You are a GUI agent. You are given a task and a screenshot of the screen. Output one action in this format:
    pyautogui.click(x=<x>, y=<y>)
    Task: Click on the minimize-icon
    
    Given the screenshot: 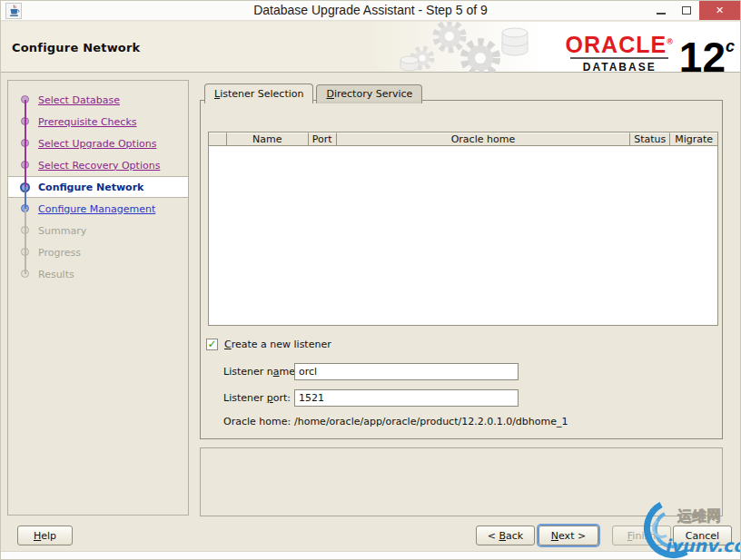 What is the action you would take?
    pyautogui.click(x=661, y=14)
    